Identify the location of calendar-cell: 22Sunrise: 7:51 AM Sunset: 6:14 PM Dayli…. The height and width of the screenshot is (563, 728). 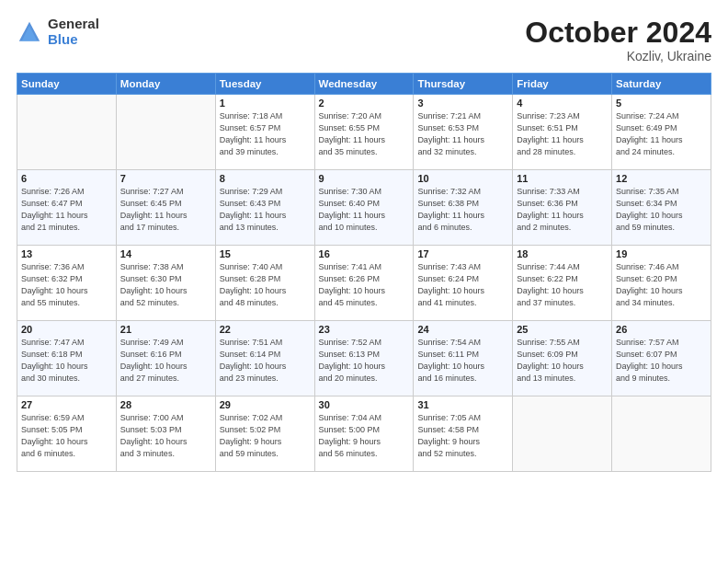
(265, 359).